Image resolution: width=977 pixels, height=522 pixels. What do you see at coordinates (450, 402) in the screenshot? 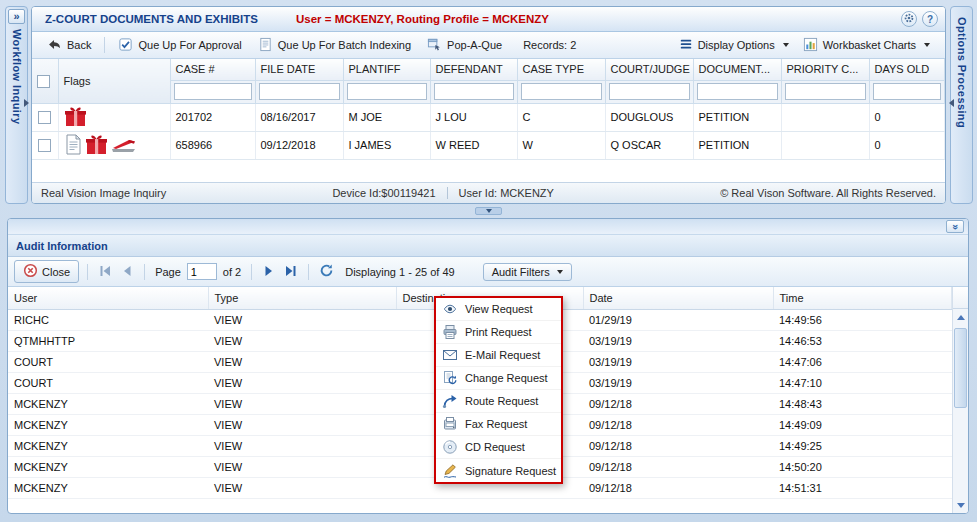
I see `route-icon` at bounding box center [450, 402].